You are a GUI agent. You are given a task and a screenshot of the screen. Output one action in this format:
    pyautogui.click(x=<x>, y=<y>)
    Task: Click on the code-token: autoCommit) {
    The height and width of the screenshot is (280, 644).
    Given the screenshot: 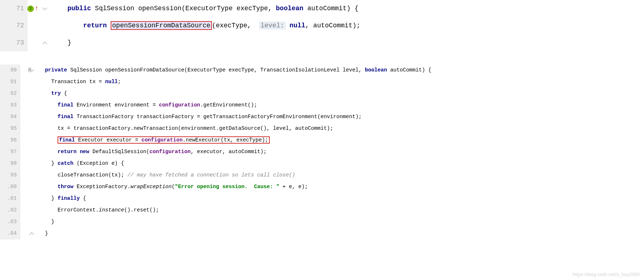 What is the action you would take?
    pyautogui.click(x=331, y=8)
    